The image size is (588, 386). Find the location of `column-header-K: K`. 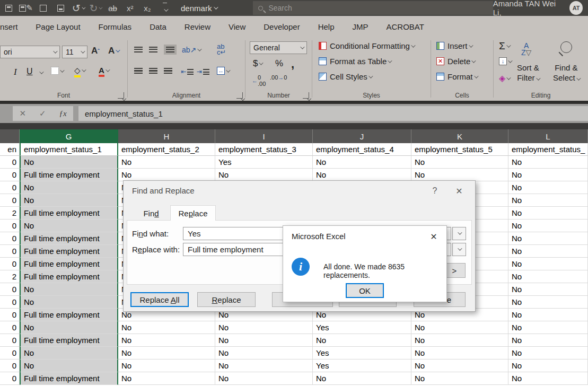

column-header-K: K is located at coordinates (460, 136).